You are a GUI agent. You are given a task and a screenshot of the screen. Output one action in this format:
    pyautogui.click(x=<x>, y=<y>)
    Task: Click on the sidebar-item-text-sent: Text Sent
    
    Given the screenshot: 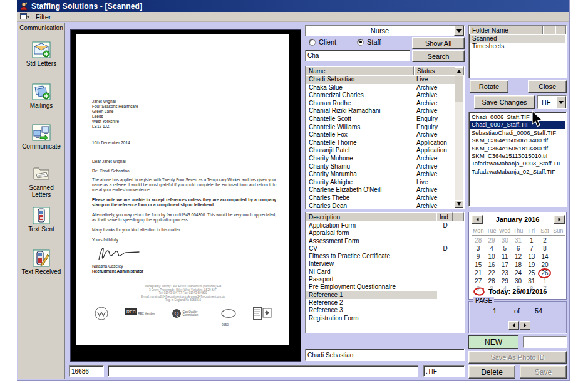 What is the action you would take?
    pyautogui.click(x=41, y=219)
    